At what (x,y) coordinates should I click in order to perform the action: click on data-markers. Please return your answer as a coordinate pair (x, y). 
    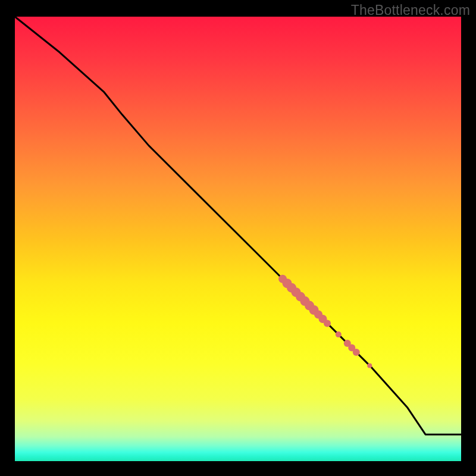
    Looking at the image, I should click on (325, 321).